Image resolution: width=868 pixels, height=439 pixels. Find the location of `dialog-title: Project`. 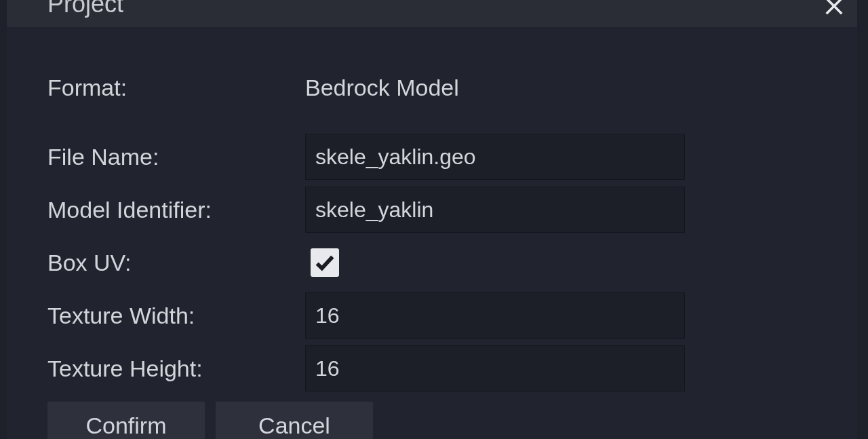

dialog-title: Project is located at coordinates (85, 8).